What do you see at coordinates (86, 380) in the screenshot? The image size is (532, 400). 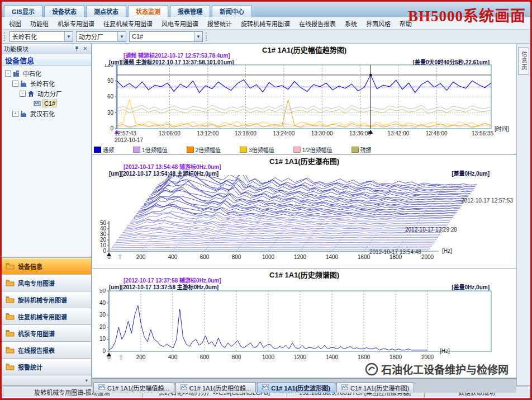 I see `chevron-down-icon: ▾` at bounding box center [86, 380].